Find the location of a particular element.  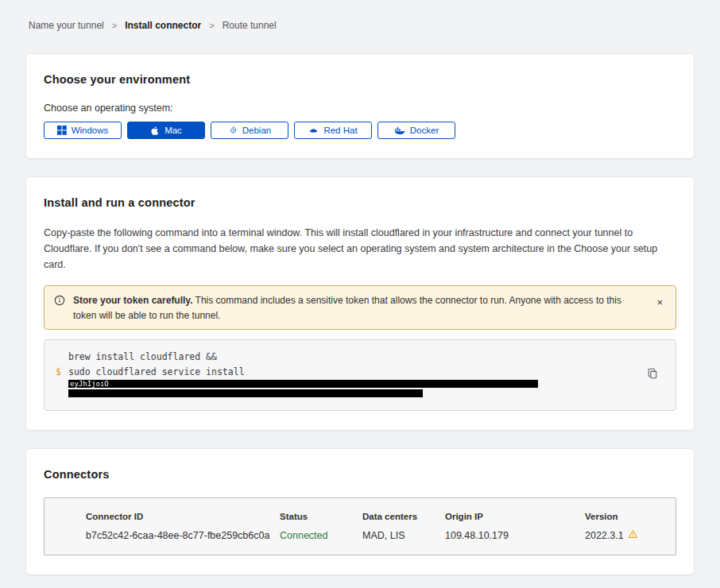

col-header-version: Version is located at coordinates (626, 516).